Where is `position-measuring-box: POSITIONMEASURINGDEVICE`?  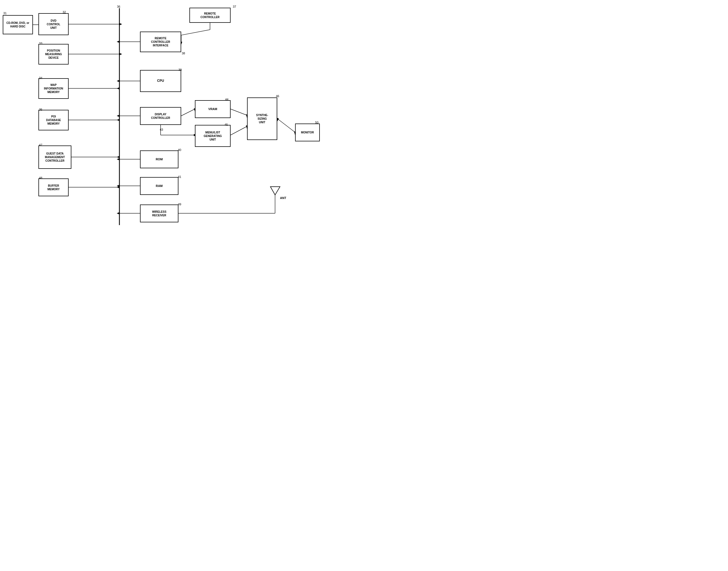
position-measuring-box: POSITIONMEASURINGDEVICE is located at coordinates (53, 54).